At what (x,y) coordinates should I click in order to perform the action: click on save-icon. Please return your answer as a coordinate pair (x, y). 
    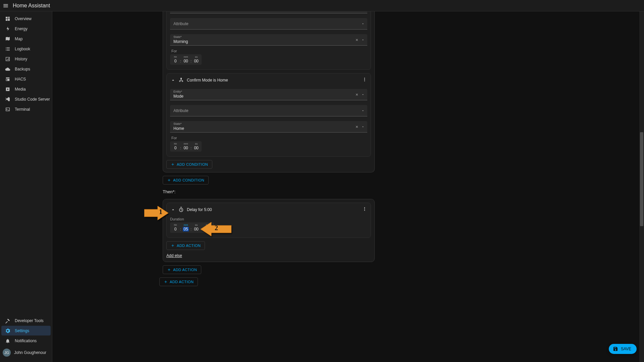
    Looking at the image, I should click on (615, 349).